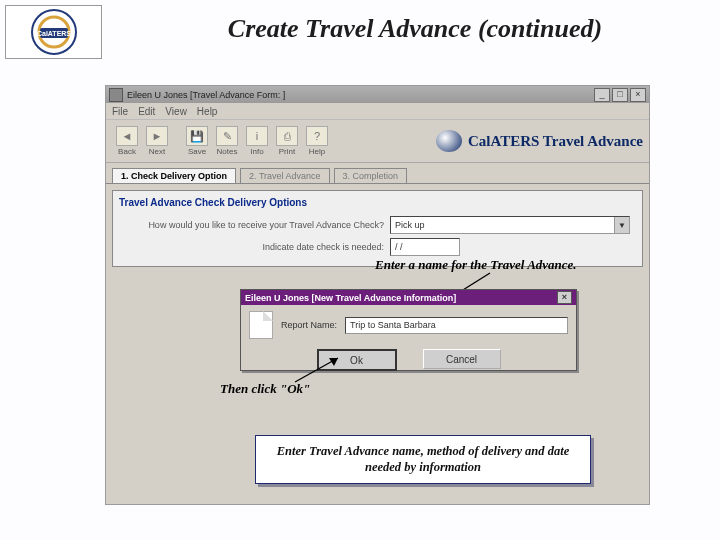 The height and width of the screenshot is (540, 720). What do you see at coordinates (360, 95) in the screenshot?
I see `window-title: Eileen U Jones [Travel Advance Form: ]` at bounding box center [360, 95].